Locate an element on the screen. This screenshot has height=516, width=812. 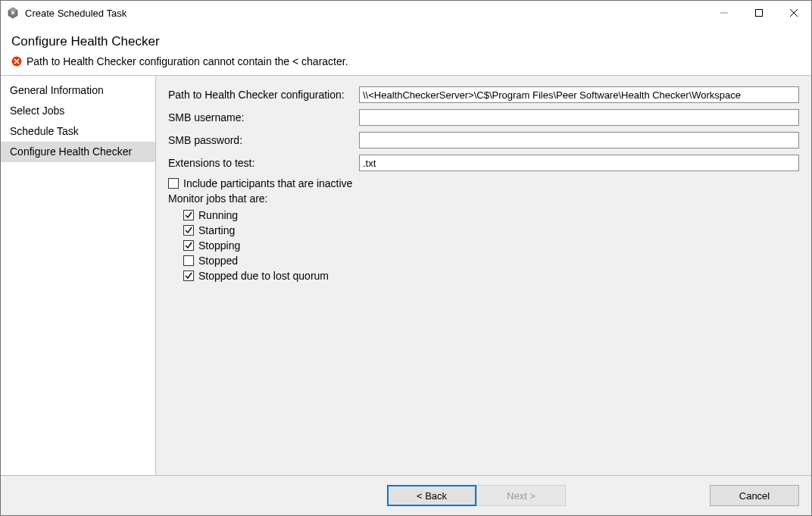
sidebar-item-general-information: General Information is located at coordinates (78, 91).